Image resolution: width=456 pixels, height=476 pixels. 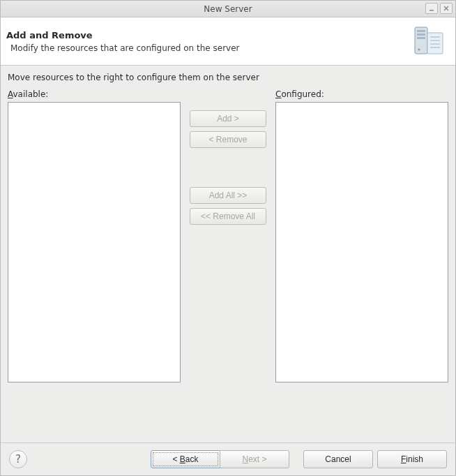 I want to click on wizard-header-text: Add and Remove Modify the resources that…, so click(x=209, y=42).